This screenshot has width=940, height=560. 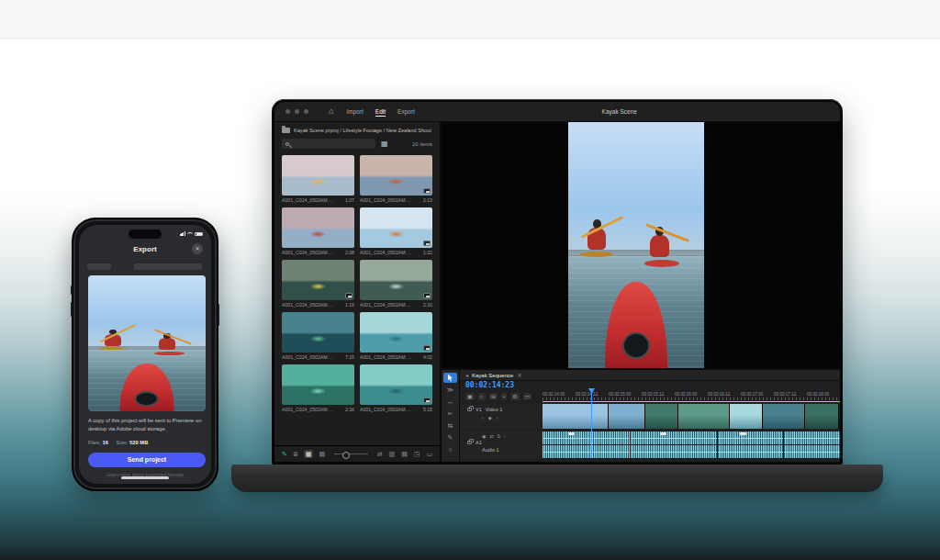 What do you see at coordinates (528, 397) in the screenshot?
I see `captions-icon: ▭` at bounding box center [528, 397].